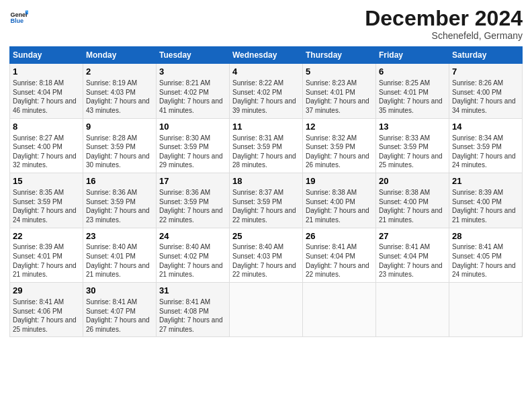 The image size is (532, 411). What do you see at coordinates (120, 310) in the screenshot?
I see `calendar-cell: 30 Sunrise: 8:41 AMSunset: 4:07 PMDaylig…` at bounding box center [120, 310].